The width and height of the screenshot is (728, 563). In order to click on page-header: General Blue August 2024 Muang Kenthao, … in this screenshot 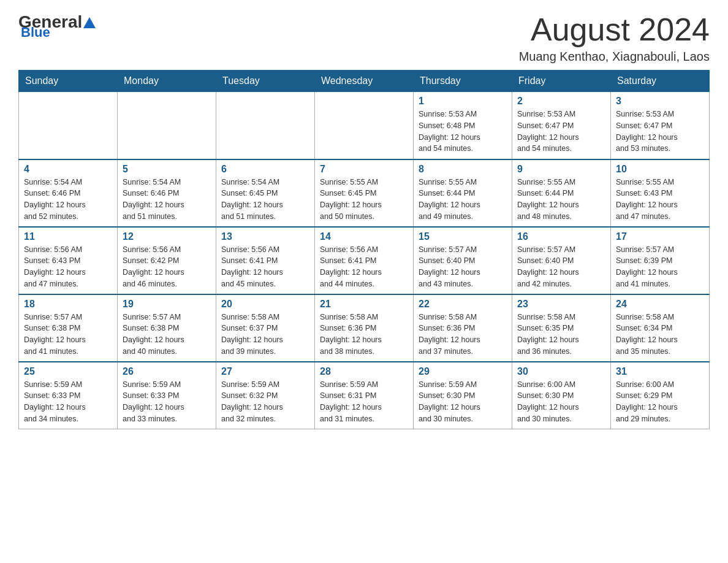, I will do `click(364, 38)`.